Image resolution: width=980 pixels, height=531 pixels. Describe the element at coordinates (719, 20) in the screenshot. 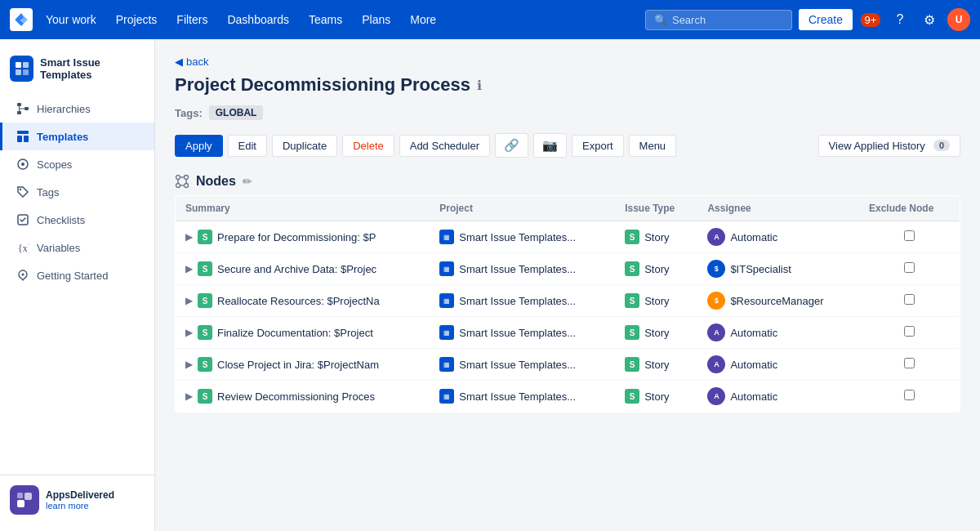

I see `search-box: 🔍 Search` at that location.